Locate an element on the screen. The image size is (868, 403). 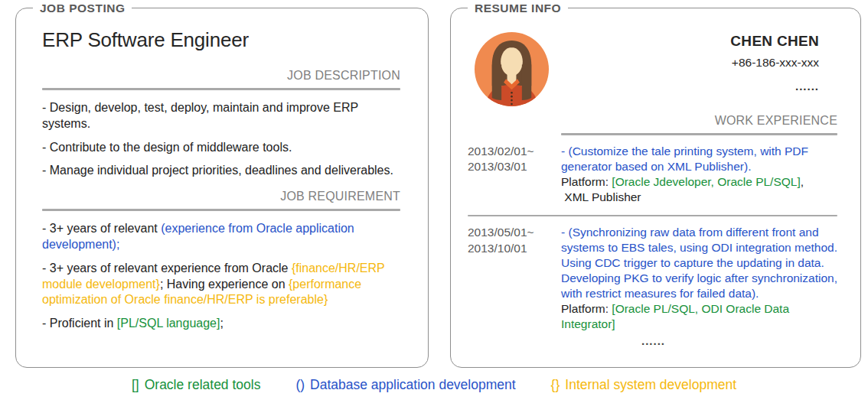
color-legend: []Oracle related tools ()Database applic… is located at coordinates (434, 385).